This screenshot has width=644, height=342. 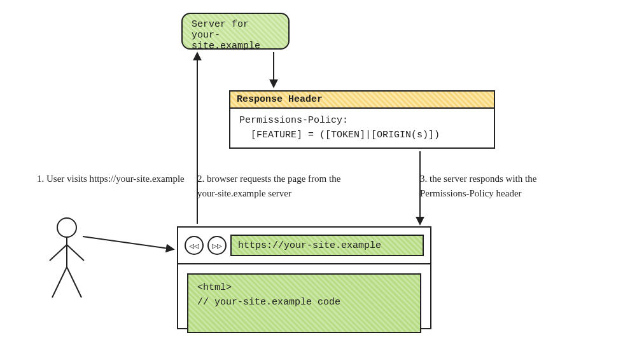 I want to click on arrow-user-to-browser, so click(x=128, y=243).